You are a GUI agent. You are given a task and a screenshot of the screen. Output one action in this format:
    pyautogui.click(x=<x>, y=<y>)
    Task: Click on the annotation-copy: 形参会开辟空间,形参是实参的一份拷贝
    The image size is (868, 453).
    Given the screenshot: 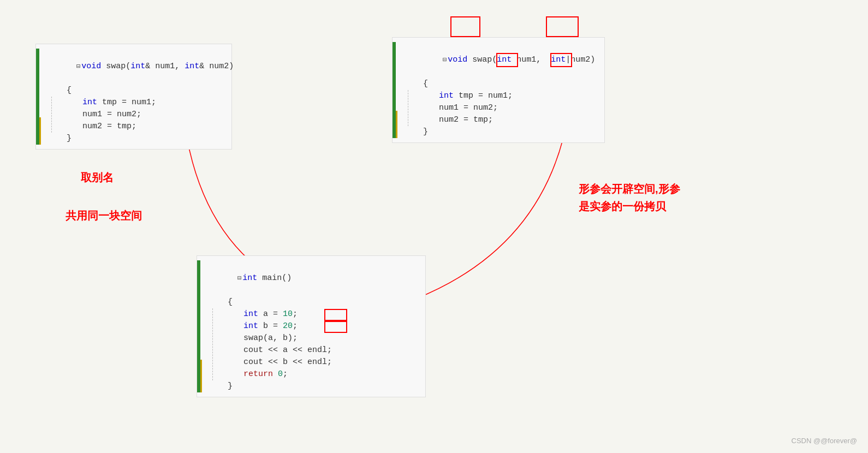 What is the action you would take?
    pyautogui.click(x=629, y=198)
    